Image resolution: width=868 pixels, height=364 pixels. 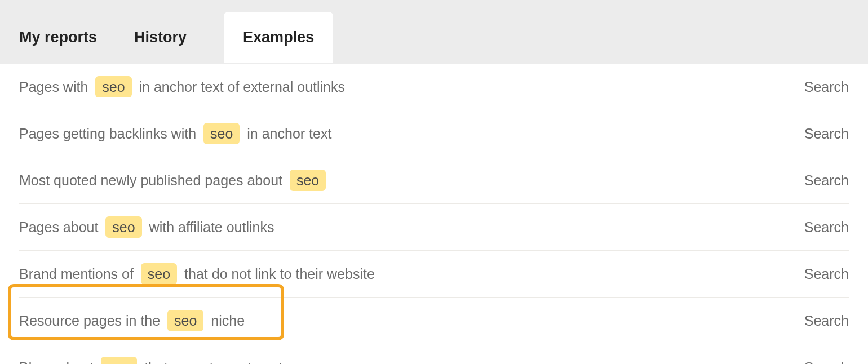 I want to click on example-description: Pages about seo with affiliate outlinks, so click(x=147, y=227).